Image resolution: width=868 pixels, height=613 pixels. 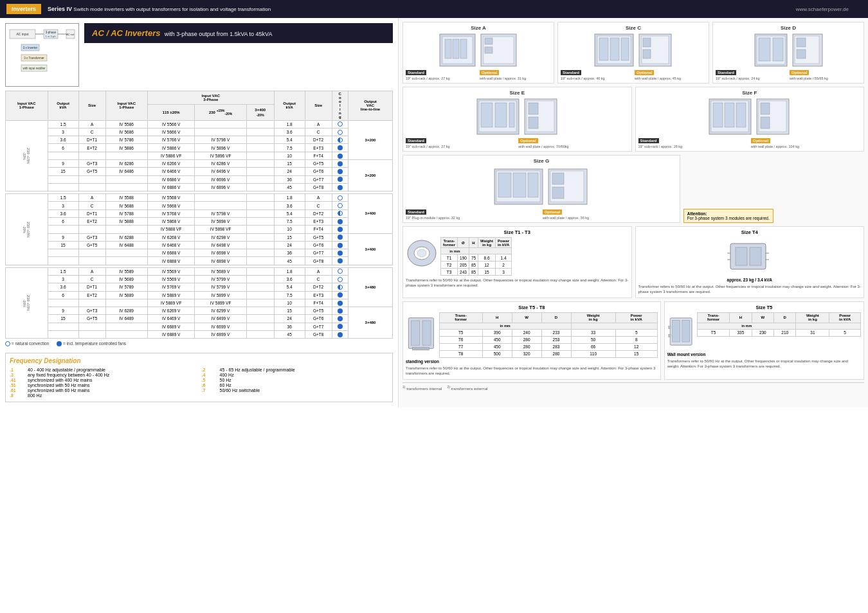 I want to click on size-c-optional-diagram, so click(x=656, y=50).